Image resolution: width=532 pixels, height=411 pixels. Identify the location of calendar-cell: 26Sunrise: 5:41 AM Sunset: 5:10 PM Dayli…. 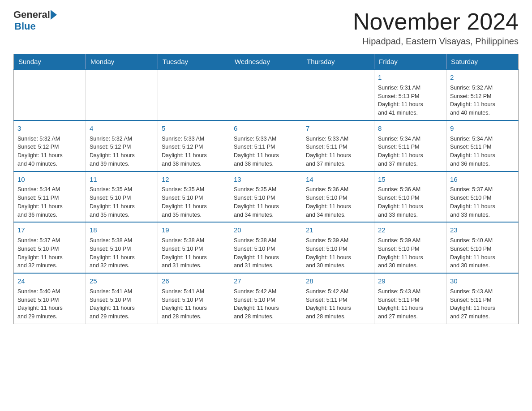
(194, 298).